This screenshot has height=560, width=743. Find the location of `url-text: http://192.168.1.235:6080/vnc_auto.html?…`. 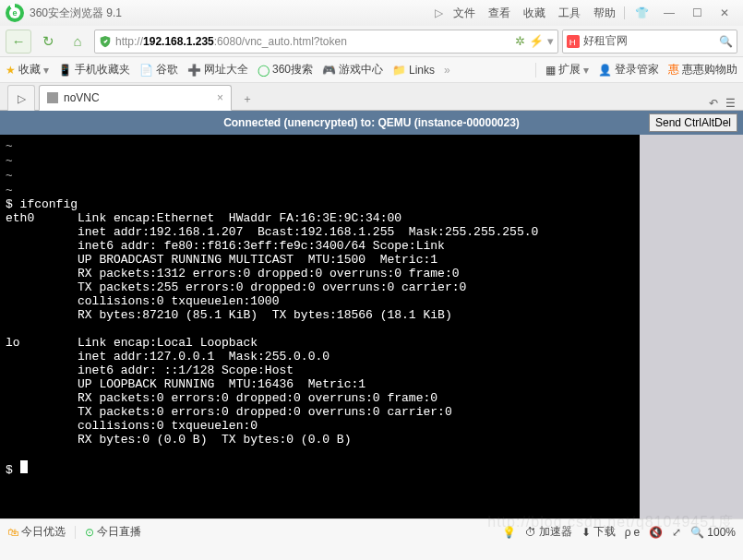

url-text: http://192.168.1.235:6080/vnc_auto.html?… is located at coordinates (314, 42).